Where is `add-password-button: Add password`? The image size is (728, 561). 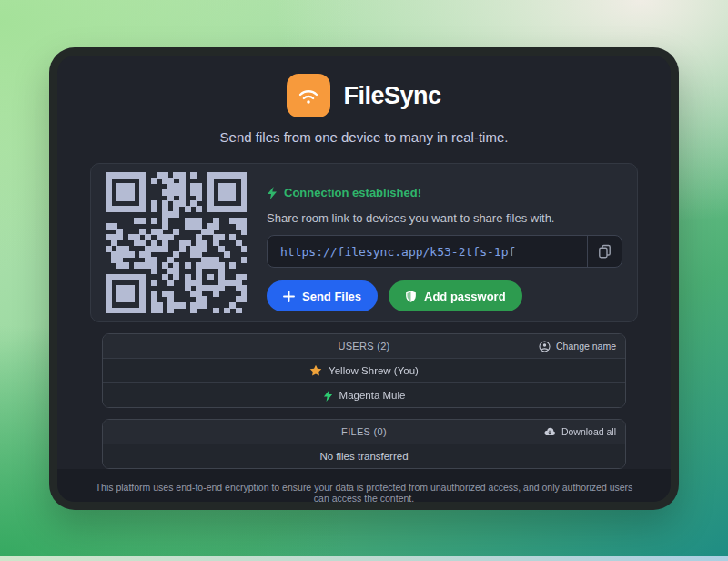 add-password-button: Add password is located at coordinates (455, 296).